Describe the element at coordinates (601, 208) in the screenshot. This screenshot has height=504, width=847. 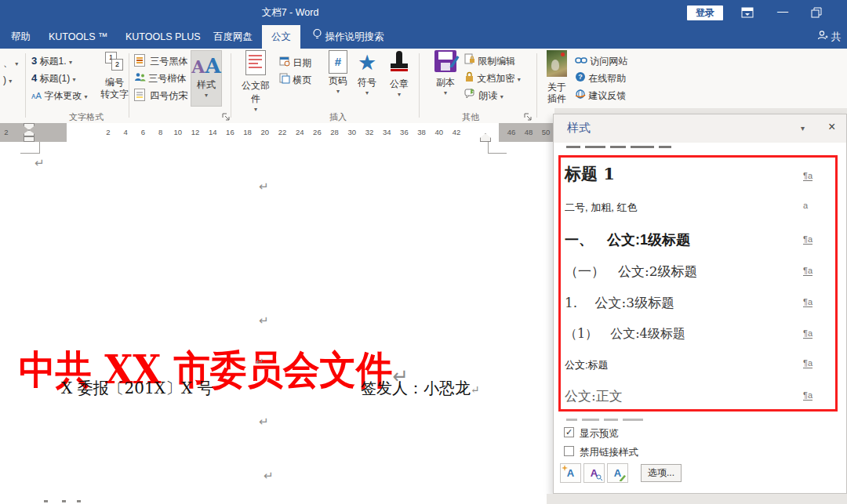
I see `style-item-char-format: 二号, 加粗, 红色` at that location.